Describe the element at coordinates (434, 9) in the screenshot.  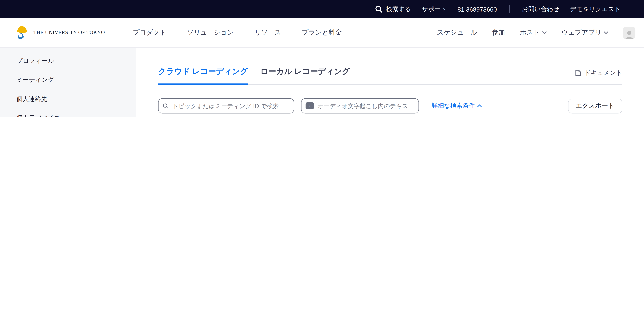
I see `topbar-support-link: サポート` at that location.